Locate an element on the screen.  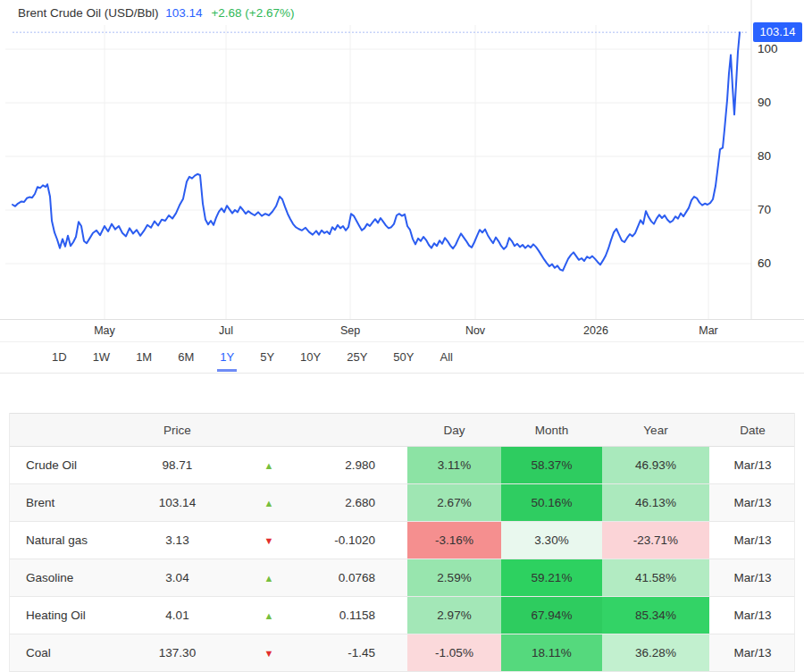
month-percent-cell: 59.21% is located at coordinates (552, 577).